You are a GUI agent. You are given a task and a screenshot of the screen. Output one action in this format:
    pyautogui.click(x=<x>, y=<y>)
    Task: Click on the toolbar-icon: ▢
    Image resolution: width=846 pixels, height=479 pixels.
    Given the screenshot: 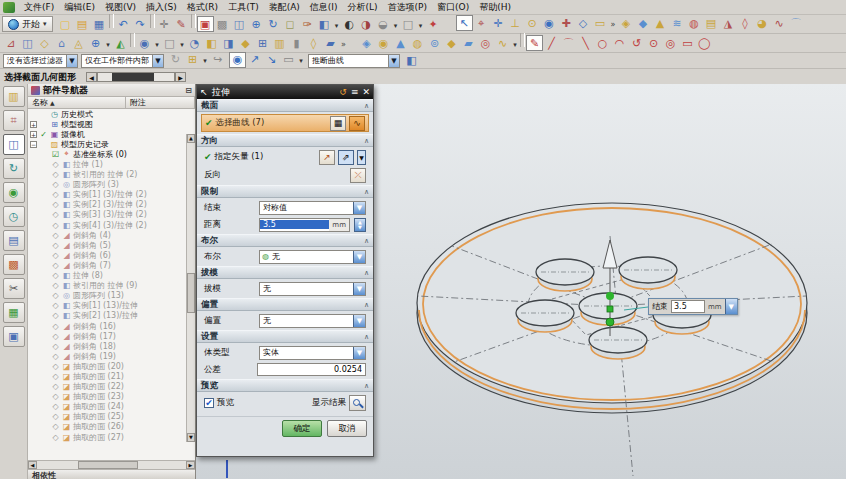 What is the action you would take?
    pyautogui.click(x=66, y=24)
    